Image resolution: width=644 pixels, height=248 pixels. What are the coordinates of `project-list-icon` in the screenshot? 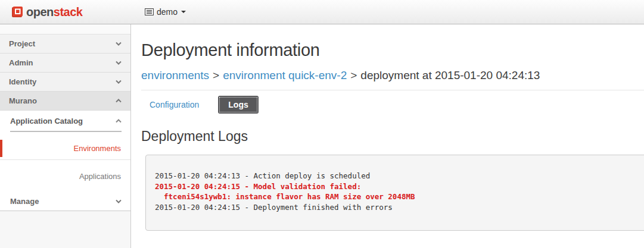 It's located at (149, 12).